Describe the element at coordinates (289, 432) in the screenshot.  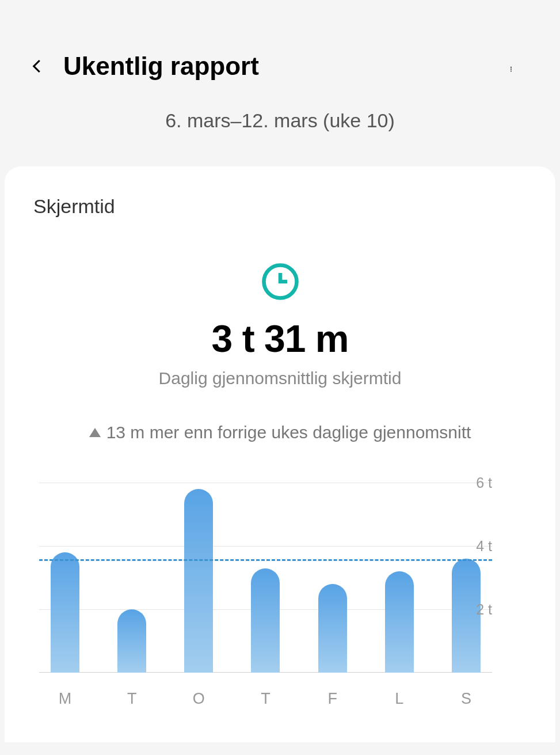
I see `comparison-text: 13 m mer enn forrige ukes daglige gjenno…` at that location.